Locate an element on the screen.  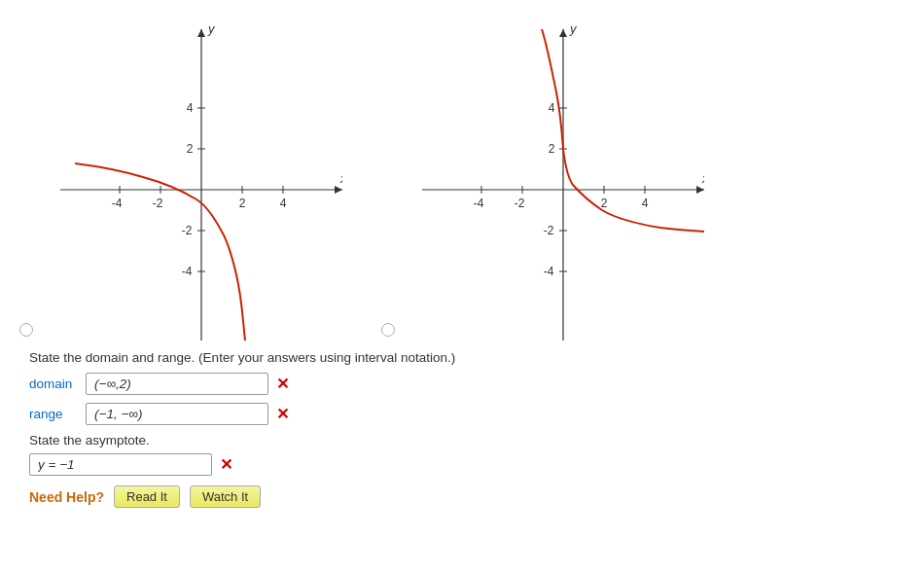
domain-clear: ✕ is located at coordinates (282, 383).